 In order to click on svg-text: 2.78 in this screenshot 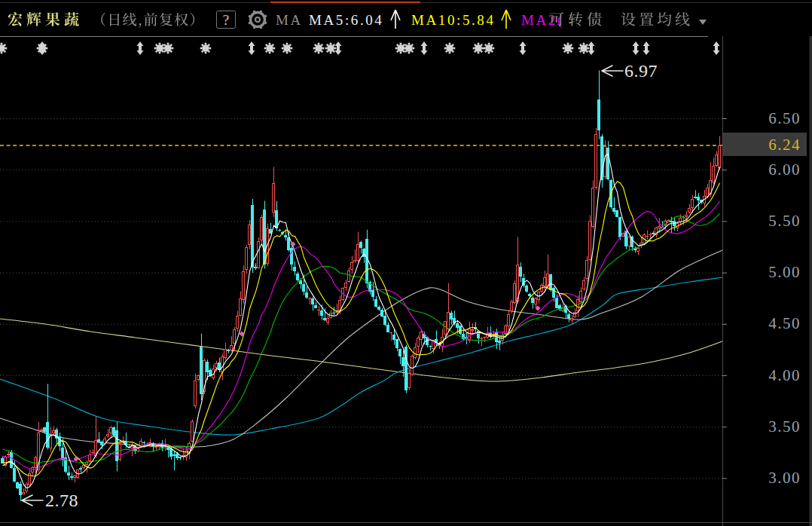, I will do `click(62, 500)`.